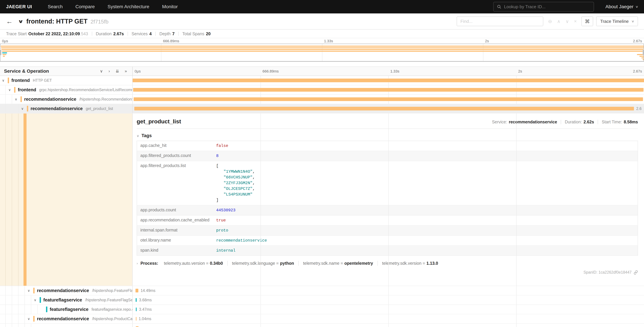 This screenshot has height=327, width=644. I want to click on trace-header-collapse-icon: ∨, so click(20, 22).